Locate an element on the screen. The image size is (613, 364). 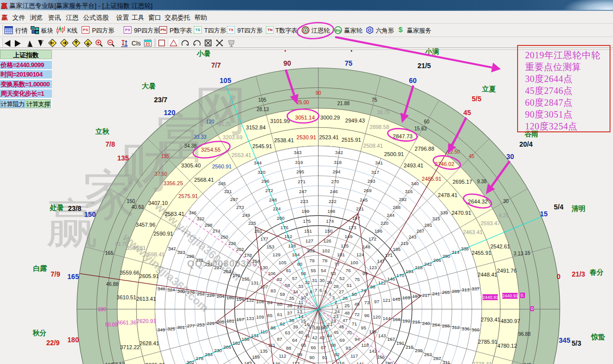
svg-text: 150 is located at coordinates (329, 231).